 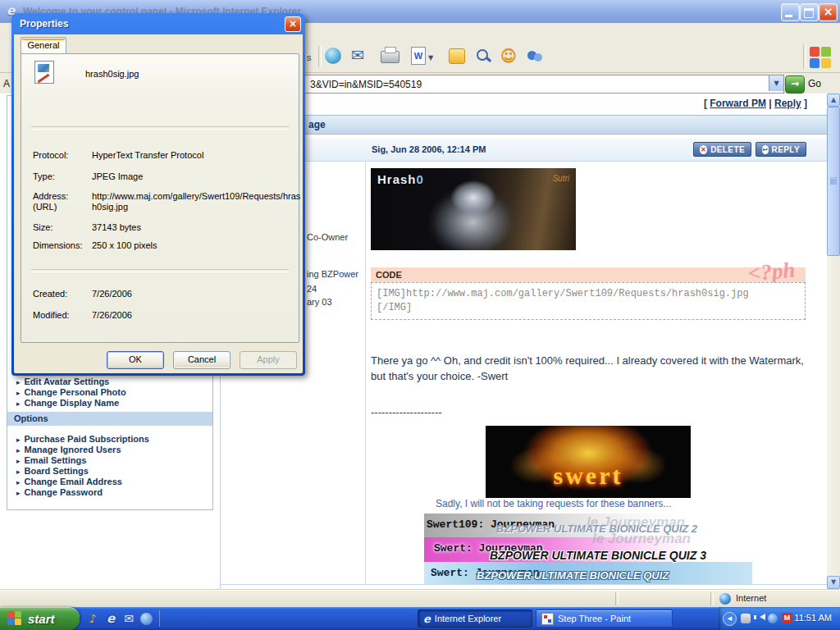 I want to click on sig-title-main: Hrash, so click(x=397, y=179).